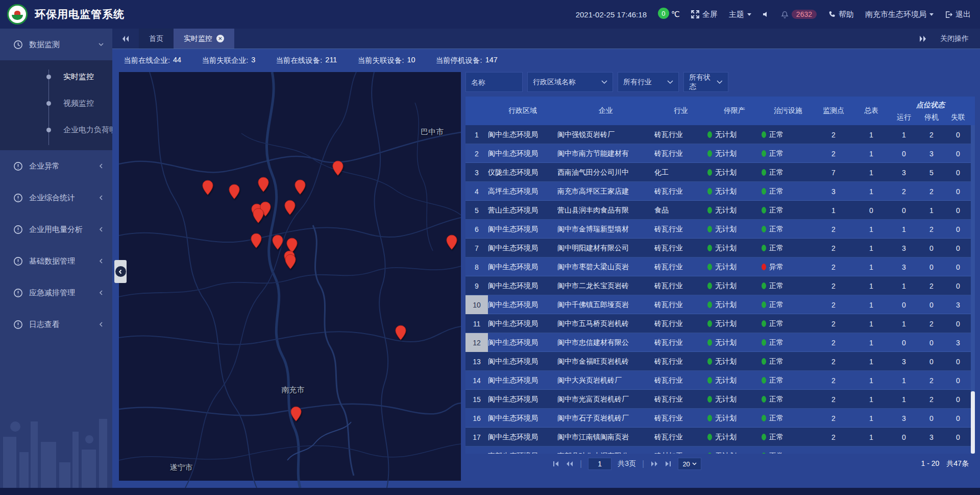 This screenshot has height=495, width=980. Describe the element at coordinates (220, 39) in the screenshot. I see `tab-close-icon: ✕` at that location.